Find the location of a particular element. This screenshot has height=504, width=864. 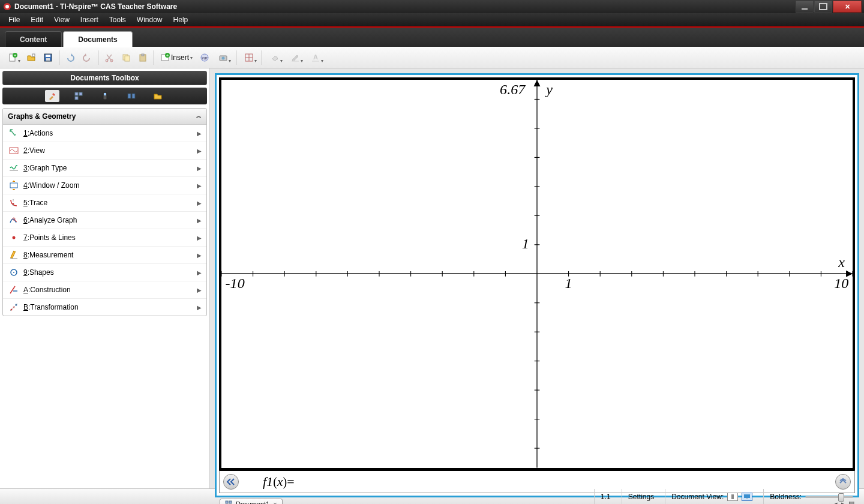

sidebar-item-transformation: B:Transformation▶ is located at coordinates (104, 307).